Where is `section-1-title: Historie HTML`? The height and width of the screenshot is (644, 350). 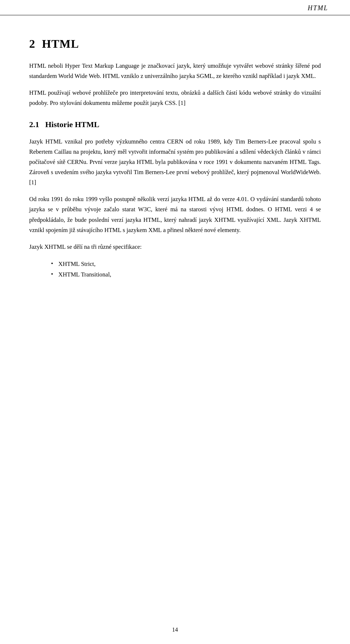
section-1-title: Historie HTML is located at coordinates (72, 125).